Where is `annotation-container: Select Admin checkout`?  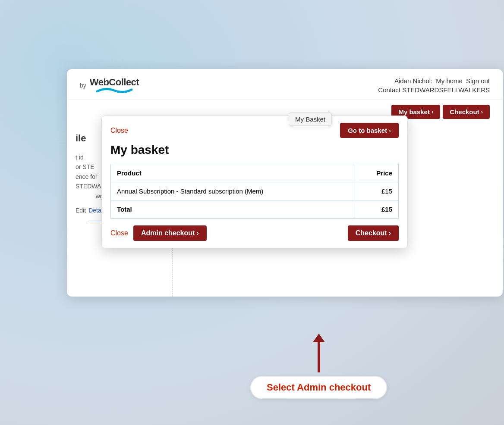
annotation-container: Select Admin checkout is located at coordinates (318, 366).